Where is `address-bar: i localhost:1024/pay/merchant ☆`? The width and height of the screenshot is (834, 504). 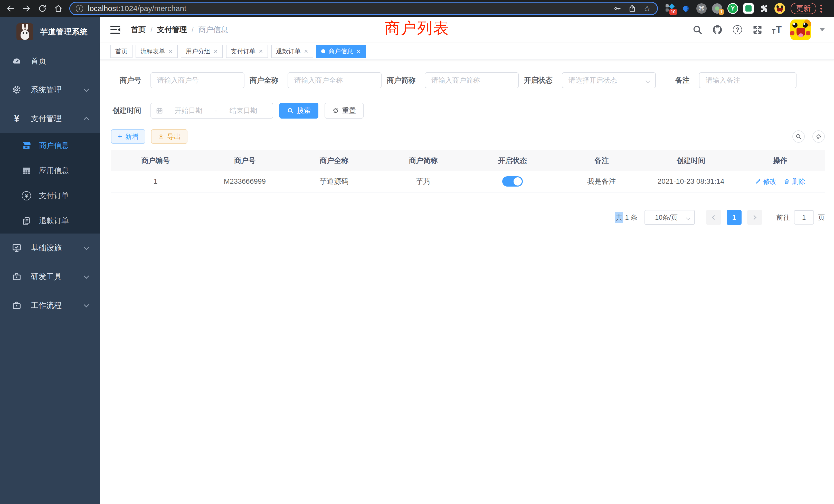
address-bar: i localhost:1024/pay/merchant ☆ is located at coordinates (364, 8).